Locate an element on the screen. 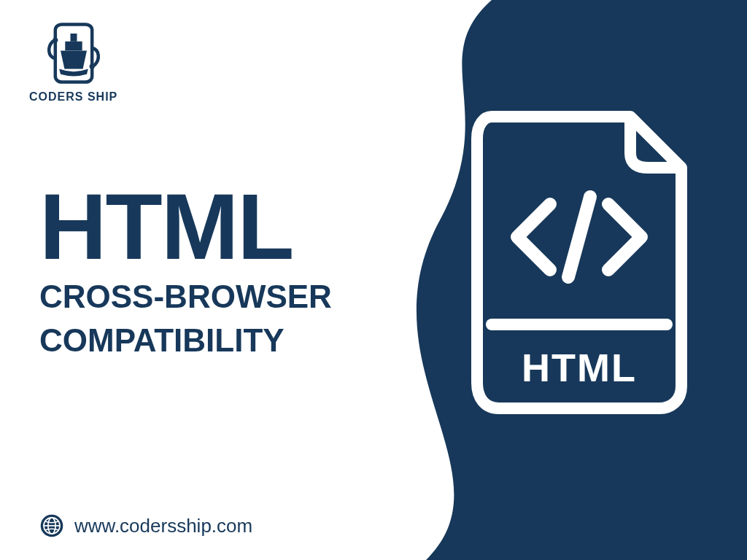 The height and width of the screenshot is (560, 747). headline-block: HTML CROSS-BROWSER COMPATIBILITY is located at coordinates (185, 271).